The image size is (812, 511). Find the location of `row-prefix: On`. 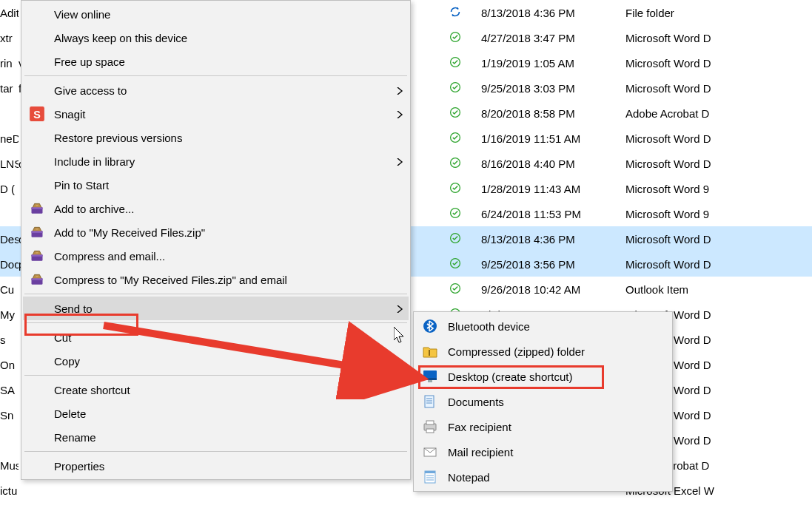

row-prefix: On is located at coordinates (9, 365).